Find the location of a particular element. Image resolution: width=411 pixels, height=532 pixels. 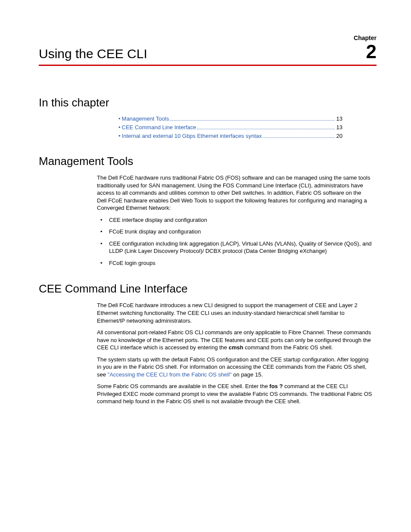

cross-reference-link: "Accessing the CEE CLI from the Fabric O… is located at coordinates (170, 375).